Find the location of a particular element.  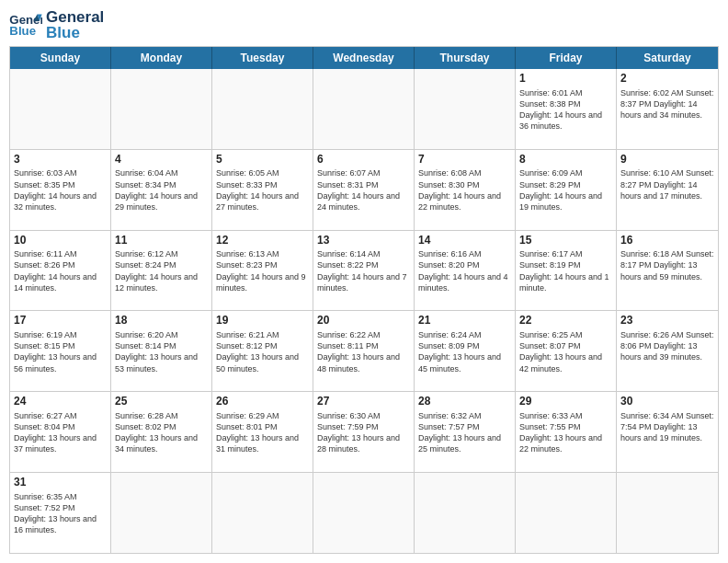

day-info: Sunrise: 6:18 AM Sunset: 8:17 PM Dayligh… is located at coordinates (667, 265).